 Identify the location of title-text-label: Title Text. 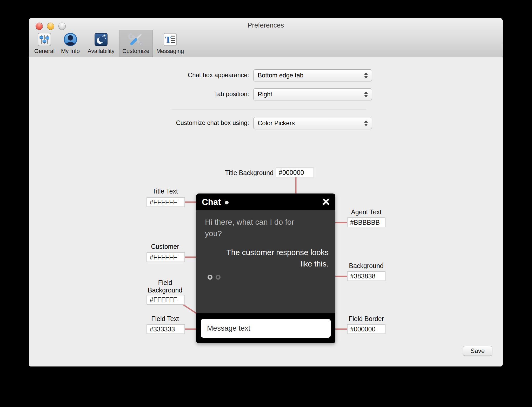
(165, 191).